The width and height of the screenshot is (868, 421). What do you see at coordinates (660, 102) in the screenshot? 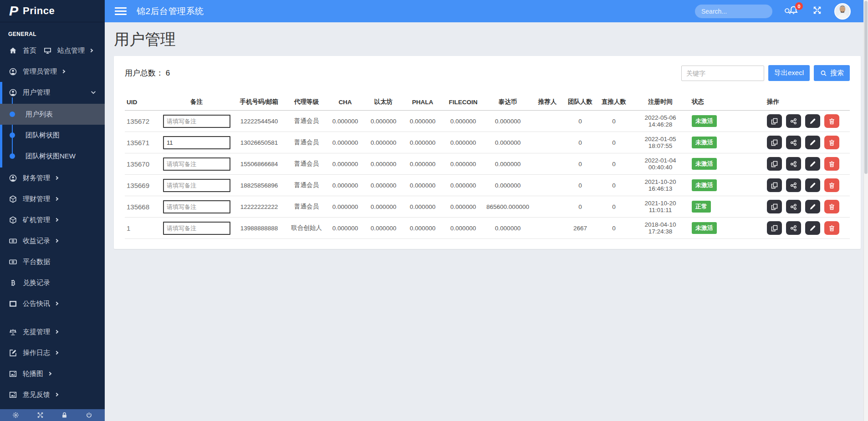
I see `column-header-12: 注册时间` at bounding box center [660, 102].